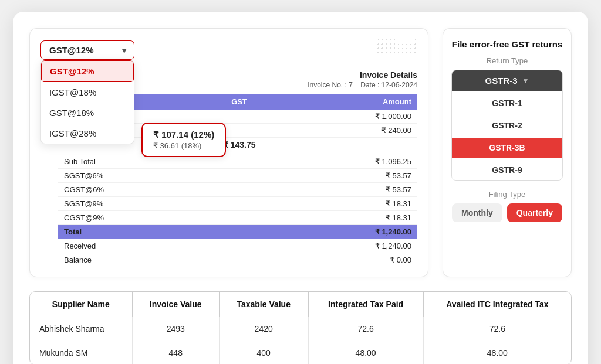 The width and height of the screenshot is (601, 364). I want to click on th-integrated-tax: Integrated Tax Paid, so click(366, 305).